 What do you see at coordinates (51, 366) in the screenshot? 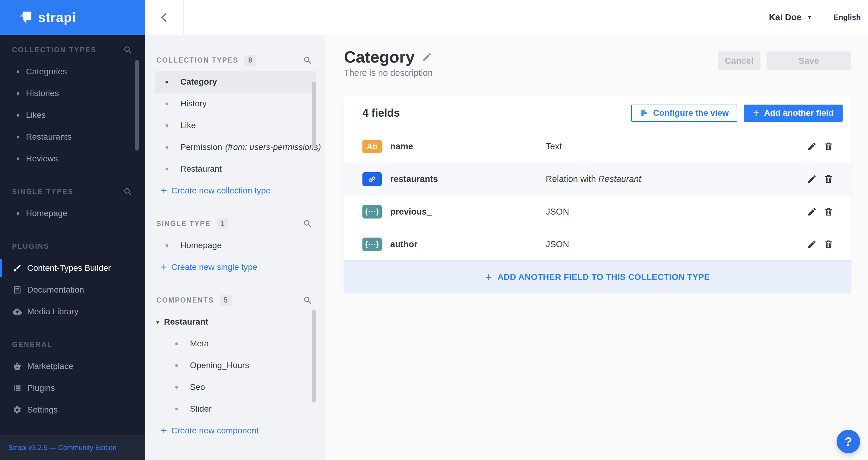
I see `sidebar-item-label: Marketplace` at bounding box center [51, 366].